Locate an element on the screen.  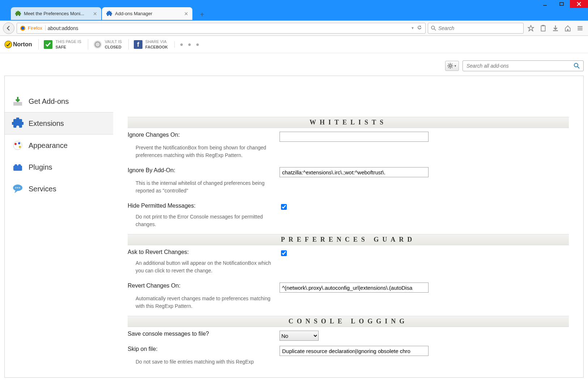
addons-search-input is located at coordinates (520, 66).